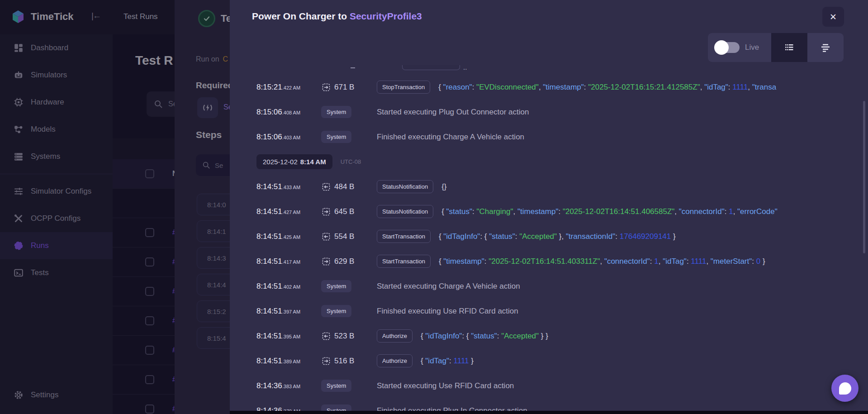 This screenshot has height=414, width=868. Describe the element at coordinates (752, 48) in the screenshot. I see `live-label: Live` at that location.